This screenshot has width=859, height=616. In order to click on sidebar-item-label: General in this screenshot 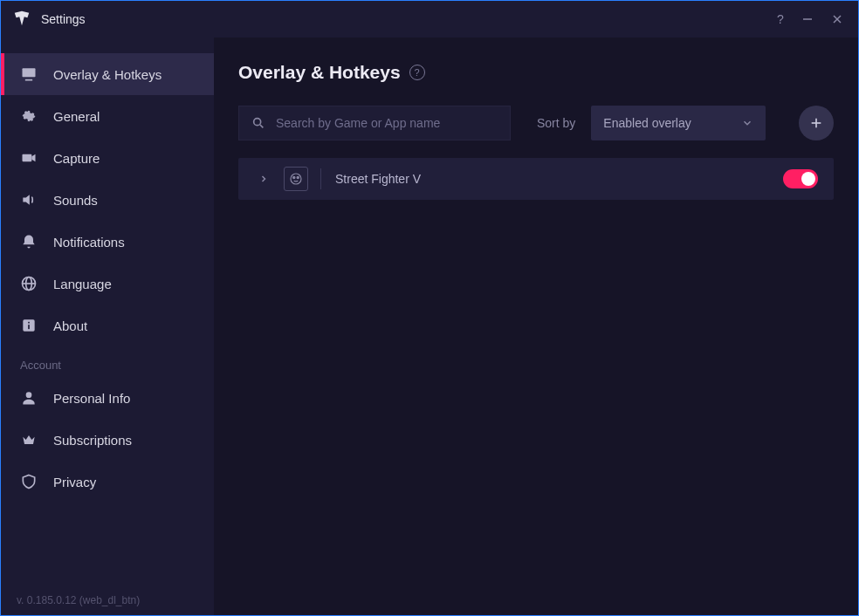, I will do `click(77, 117)`.